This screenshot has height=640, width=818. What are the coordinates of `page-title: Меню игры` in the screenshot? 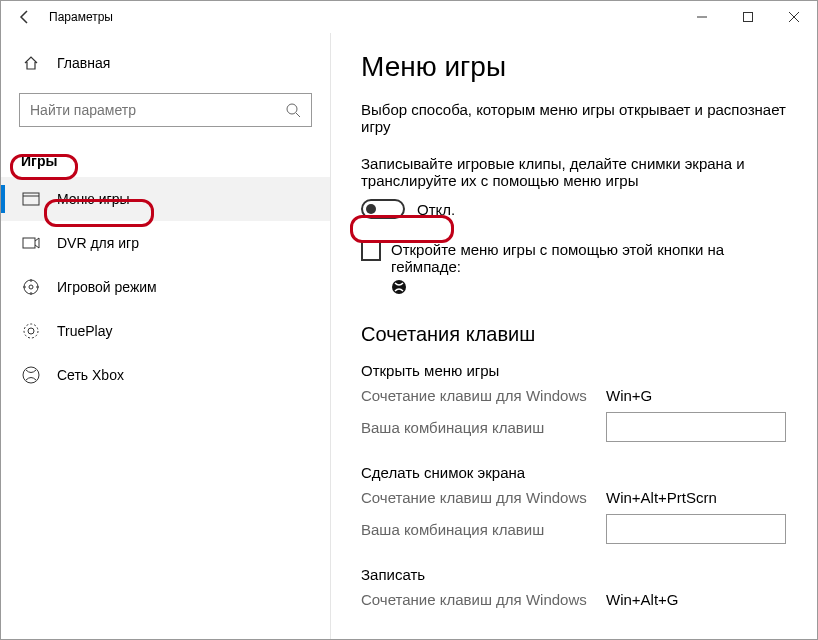 It's located at (574, 67).